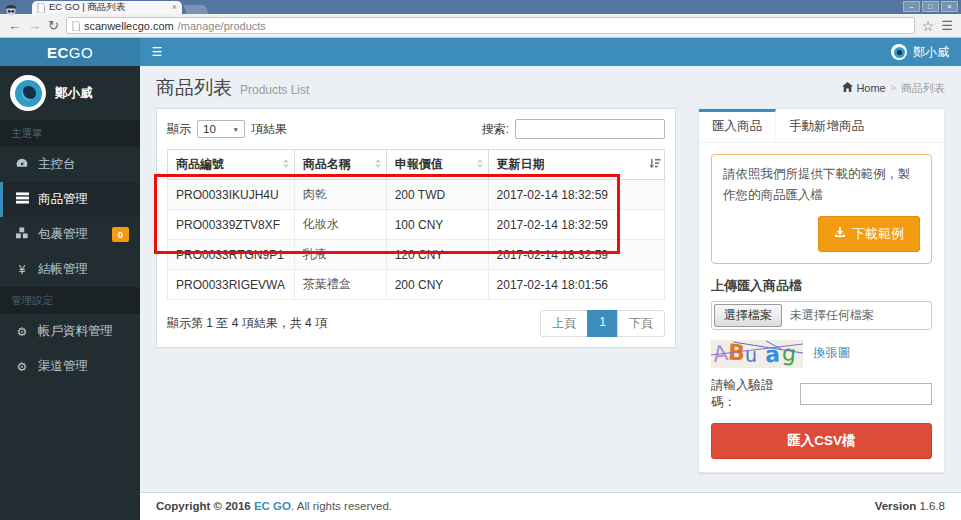 This screenshot has width=961, height=520. I want to click on search-input, so click(590, 129).